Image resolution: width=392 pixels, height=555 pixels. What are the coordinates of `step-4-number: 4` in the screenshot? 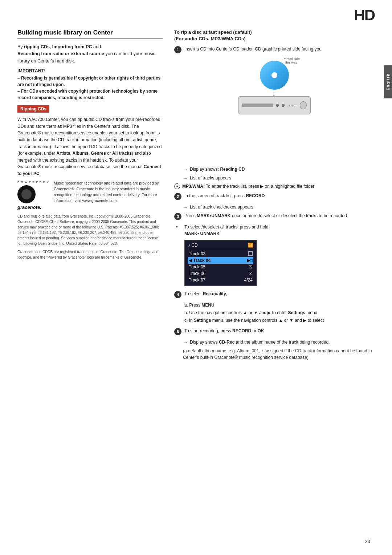 It's located at (178, 295).